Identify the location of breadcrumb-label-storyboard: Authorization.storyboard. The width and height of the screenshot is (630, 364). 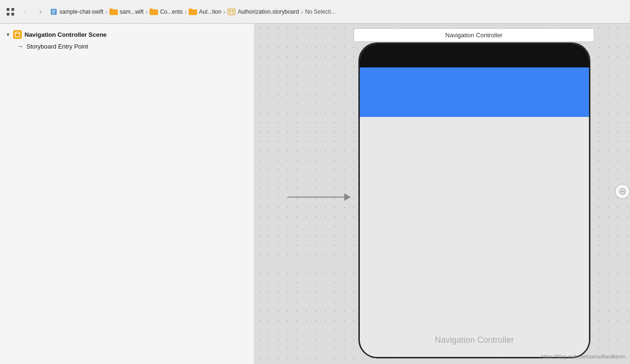
(268, 12).